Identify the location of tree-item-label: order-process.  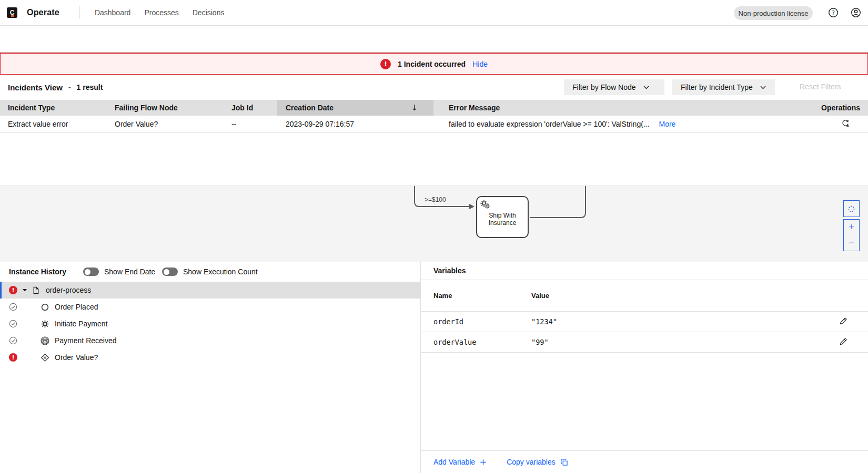
(68, 290).